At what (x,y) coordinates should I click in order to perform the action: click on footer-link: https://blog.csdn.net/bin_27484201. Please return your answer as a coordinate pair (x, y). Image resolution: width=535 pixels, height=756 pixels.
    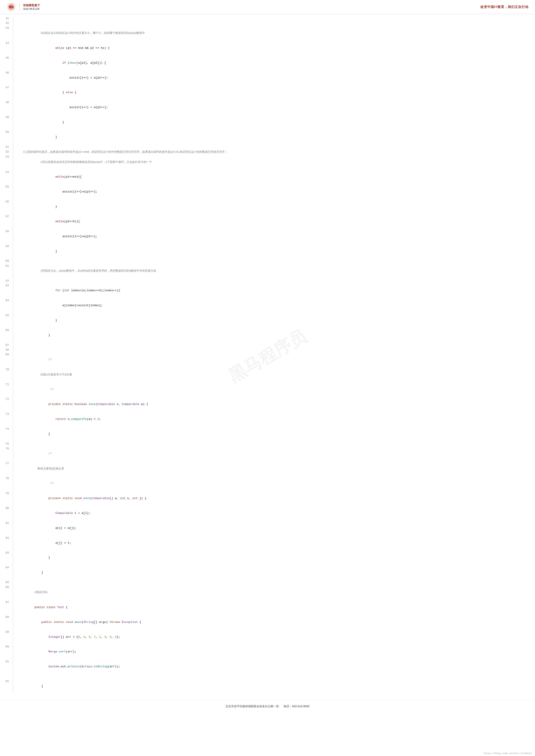
    Looking at the image, I should click on (508, 753).